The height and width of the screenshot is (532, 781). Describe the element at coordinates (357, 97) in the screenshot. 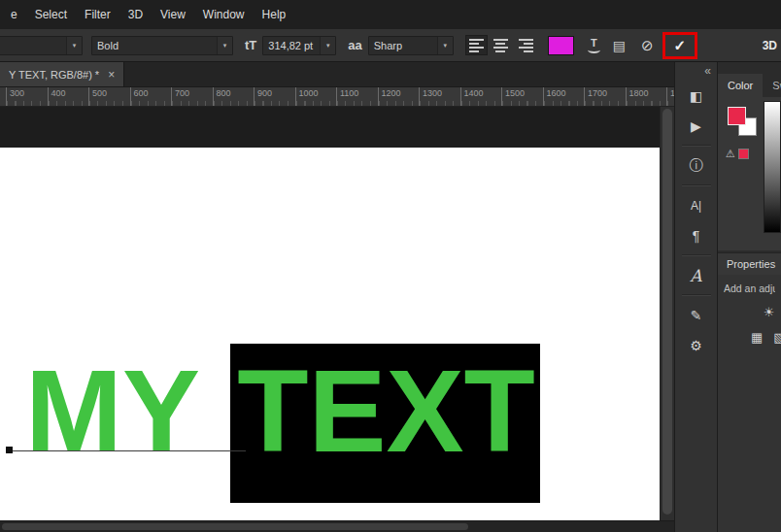

I see `ruler-label: 1100` at that location.